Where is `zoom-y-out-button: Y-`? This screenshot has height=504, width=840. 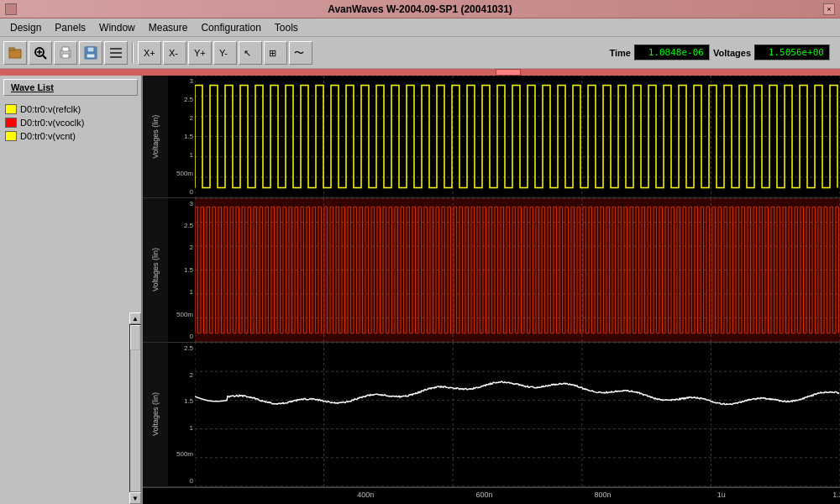
zoom-y-out-button: Y- is located at coordinates (225, 53).